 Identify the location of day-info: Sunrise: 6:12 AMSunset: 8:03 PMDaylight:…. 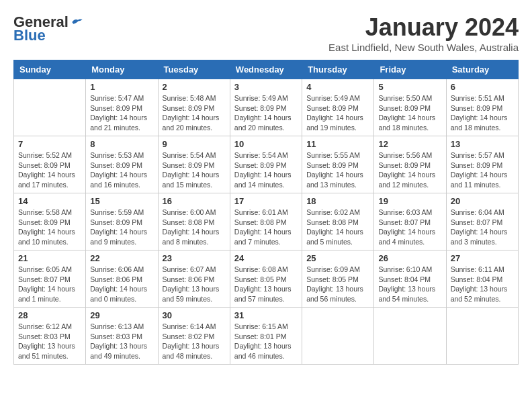
(50, 341).